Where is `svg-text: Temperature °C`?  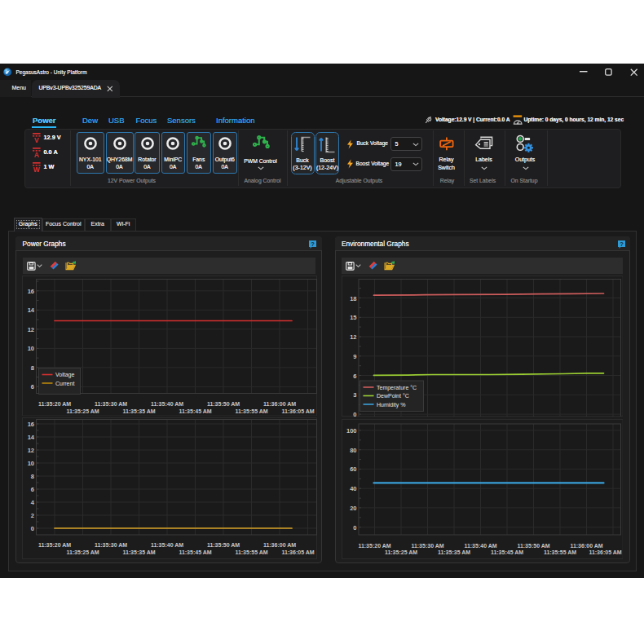
svg-text: Temperature °C is located at coordinates (396, 387).